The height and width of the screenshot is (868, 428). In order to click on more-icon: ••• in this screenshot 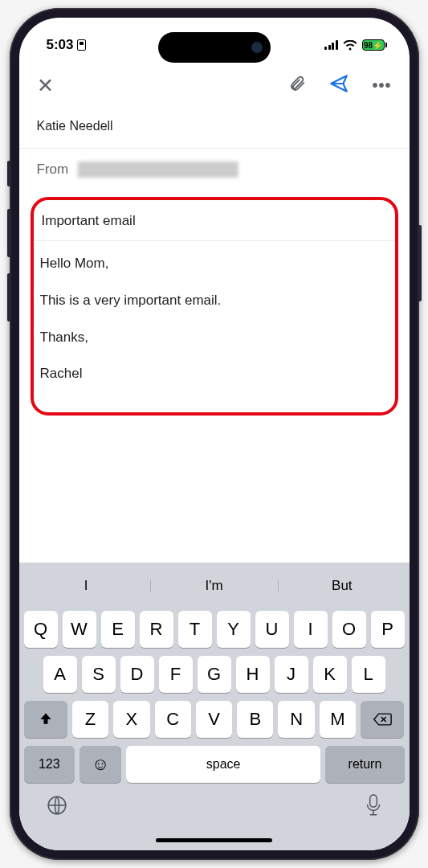, I will do `click(381, 85)`.